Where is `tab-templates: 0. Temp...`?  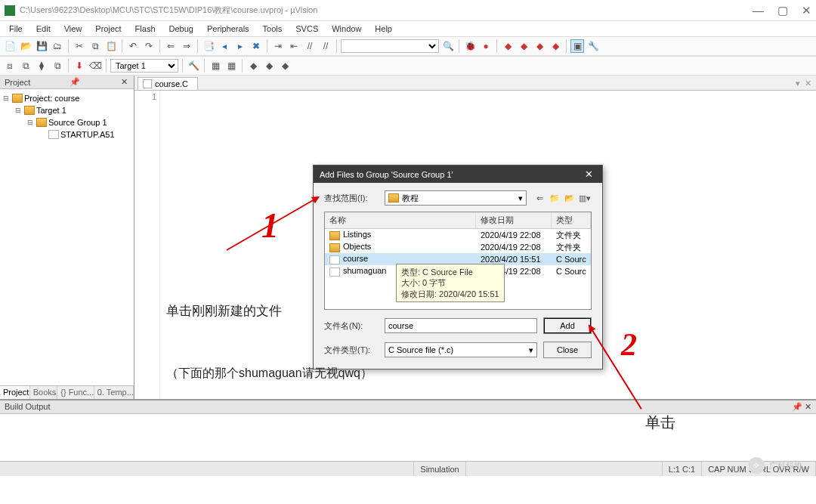
tab-templates: 0. Temp... is located at coordinates (114, 393).